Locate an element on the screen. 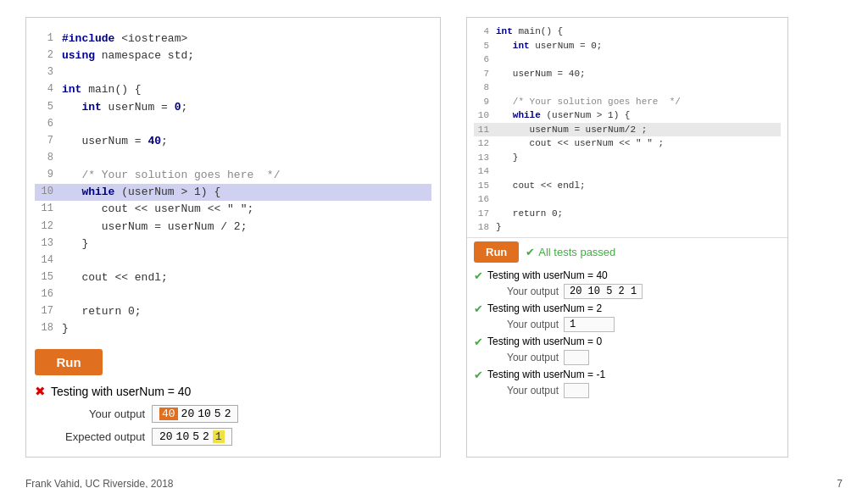  check-icon-1: ✔ is located at coordinates (478, 276).